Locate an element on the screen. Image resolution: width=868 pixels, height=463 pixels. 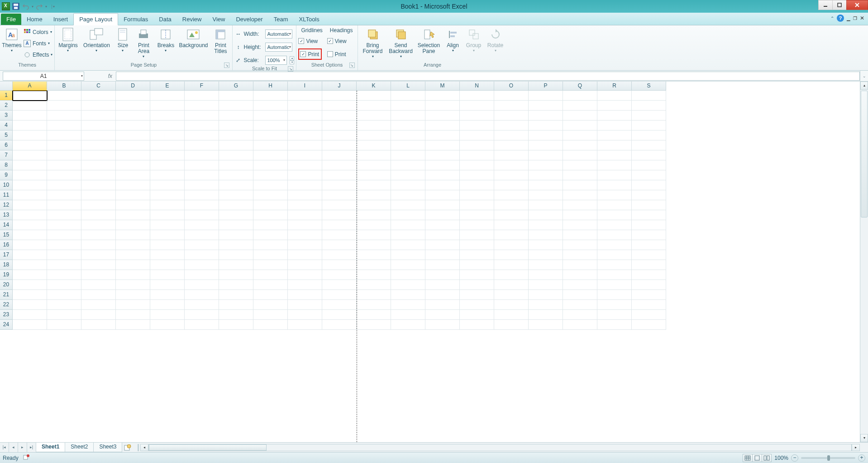
themes-button: Aa Themes ▾ is located at coordinates (12, 39).